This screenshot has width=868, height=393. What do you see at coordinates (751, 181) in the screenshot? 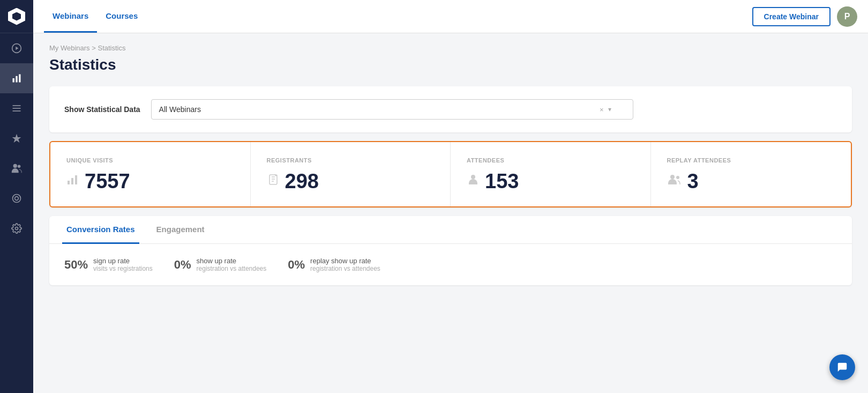
I see `replay-attendees-row: 3` at bounding box center [751, 181].